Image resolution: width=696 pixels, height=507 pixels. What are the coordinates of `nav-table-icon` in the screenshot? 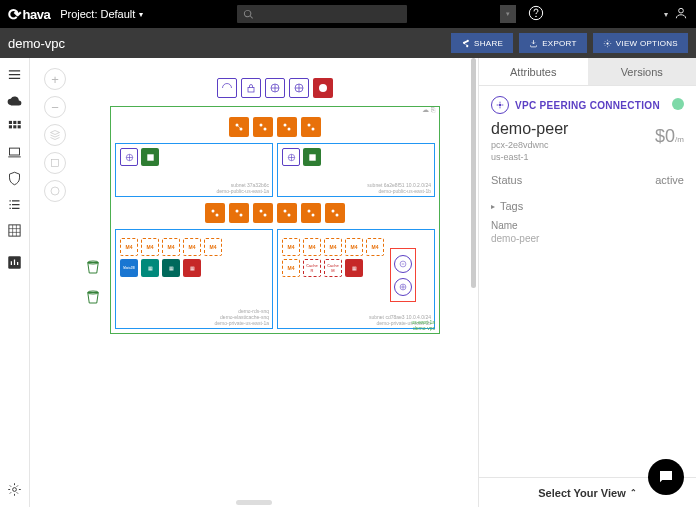 It's located at (15, 230).